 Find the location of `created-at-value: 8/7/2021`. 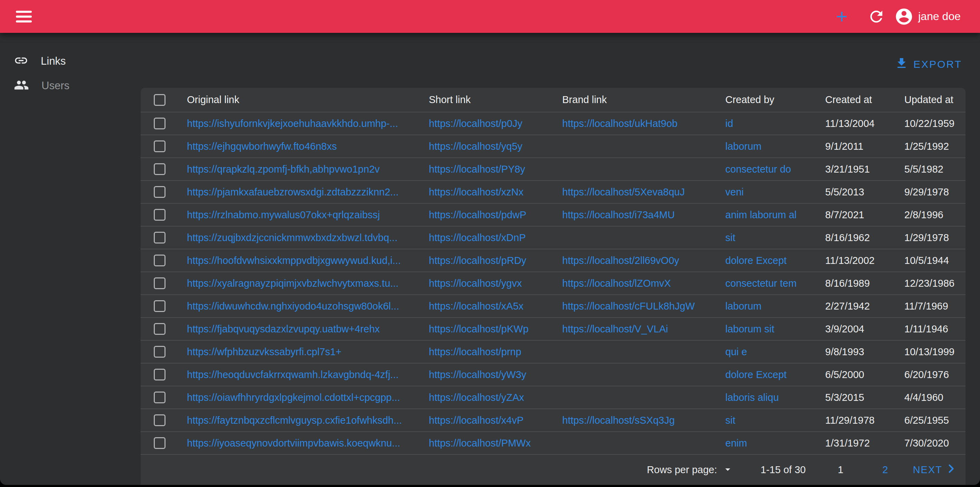

created-at-value: 8/7/2021 is located at coordinates (865, 215).